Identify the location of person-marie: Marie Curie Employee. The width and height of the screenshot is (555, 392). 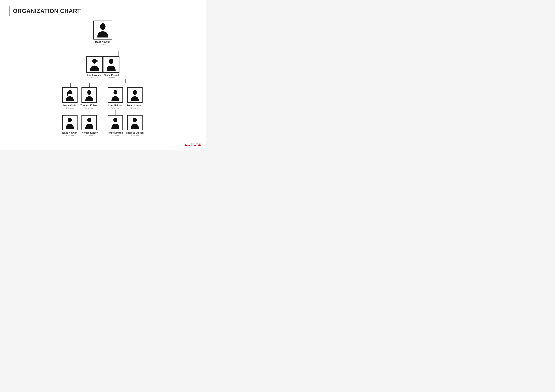
(70, 98).